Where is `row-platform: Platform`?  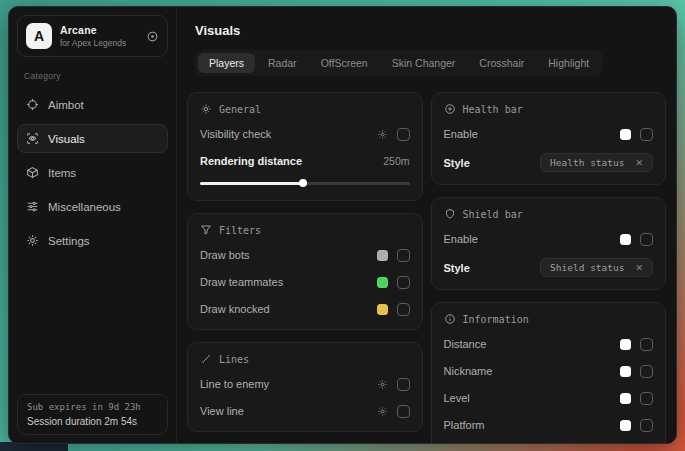
row-platform: Platform is located at coordinates (549, 425).